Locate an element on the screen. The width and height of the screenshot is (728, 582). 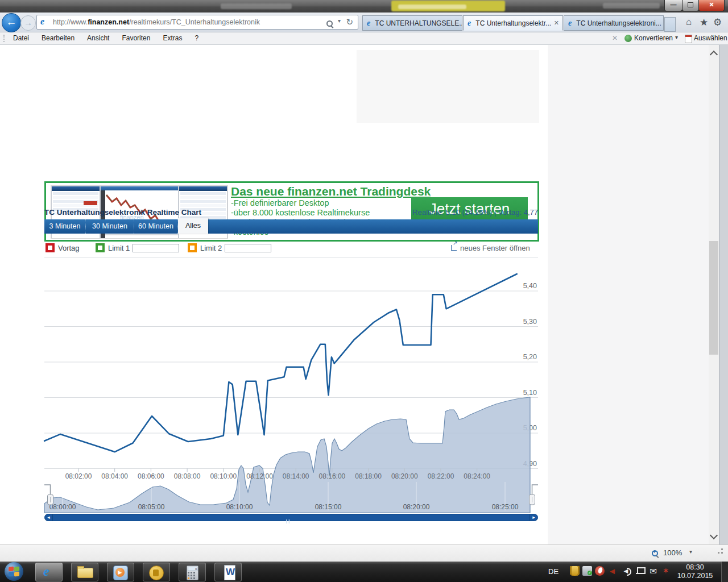
svg-text: 08:12:00 is located at coordinates (259, 476).